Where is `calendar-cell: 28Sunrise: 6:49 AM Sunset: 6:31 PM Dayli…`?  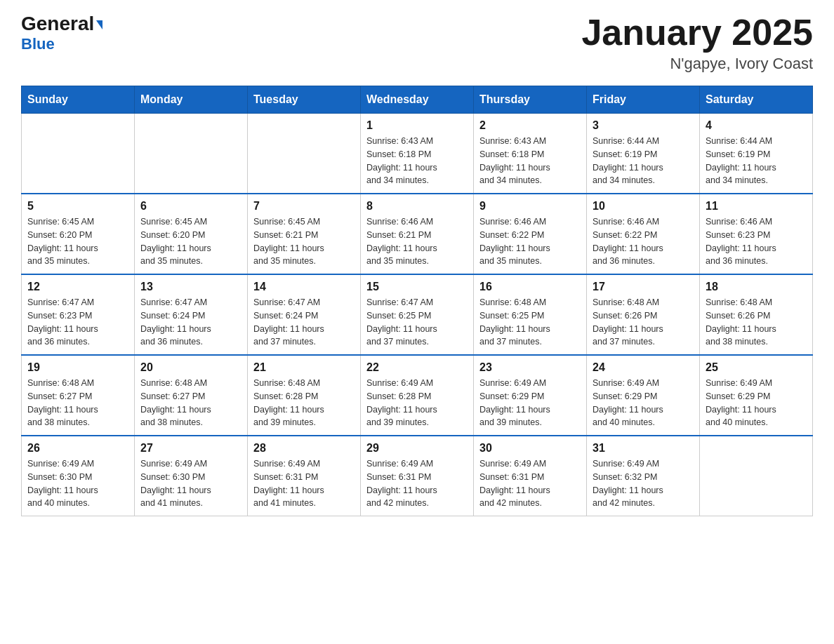
calendar-cell: 28Sunrise: 6:49 AM Sunset: 6:31 PM Dayli… is located at coordinates (305, 476).